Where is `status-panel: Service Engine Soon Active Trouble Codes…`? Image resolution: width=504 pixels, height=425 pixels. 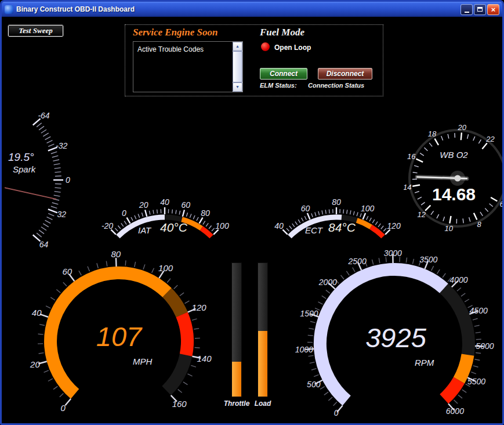 status-panel: Service Engine Soon Active Trouble Codes… is located at coordinates (254, 60).